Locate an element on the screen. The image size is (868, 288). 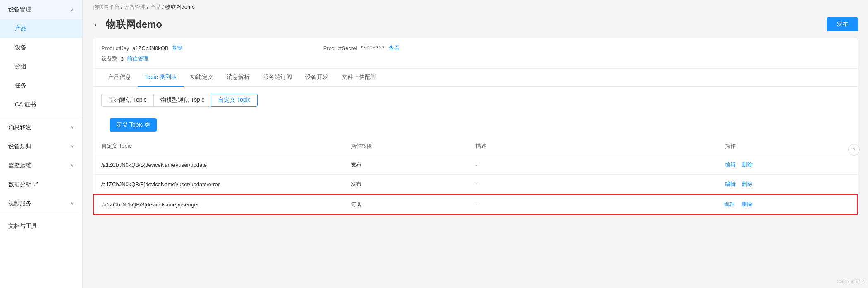
product-secret-value: ******** is located at coordinates (373, 48).